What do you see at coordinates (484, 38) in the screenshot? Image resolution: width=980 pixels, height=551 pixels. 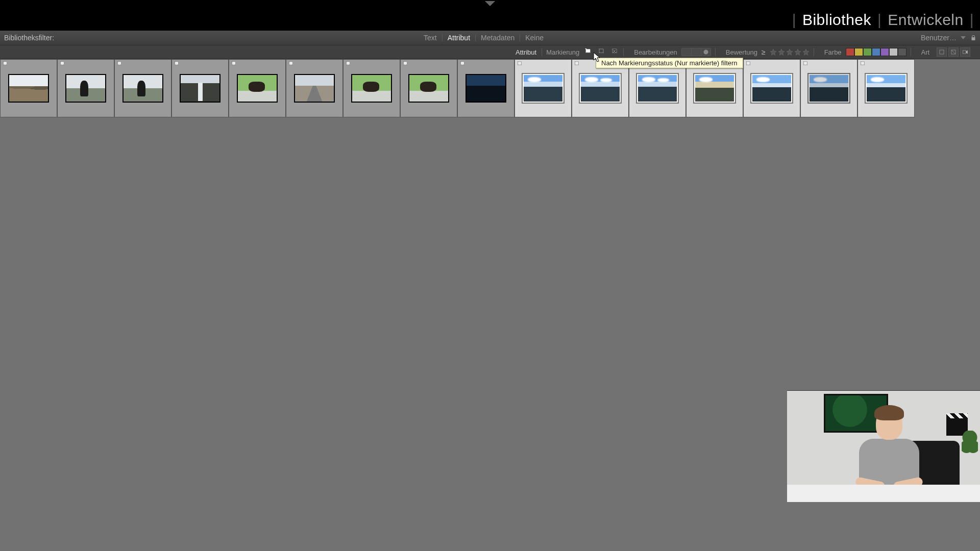 I see `filter-tabs: Text Attribut Metadaten Keine` at bounding box center [484, 38].